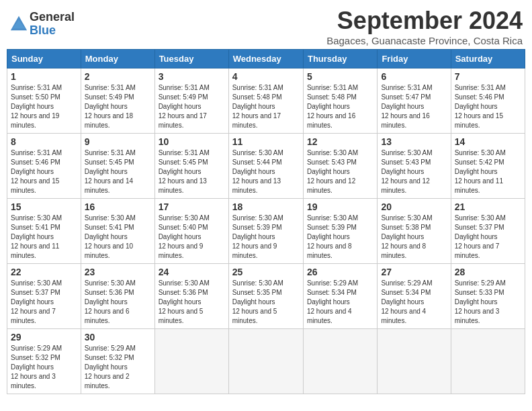  I want to click on calendar-cell: 30Sunrise: 5:29 AMSunset: 5:32 PMDayligh…, so click(118, 361).